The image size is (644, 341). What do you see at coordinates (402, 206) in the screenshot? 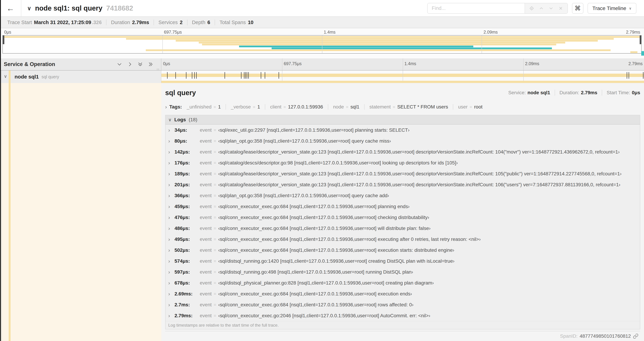
I see `log-row: ›459μs:event=‹sql/conn_executor_exec.go:…` at bounding box center [402, 206].